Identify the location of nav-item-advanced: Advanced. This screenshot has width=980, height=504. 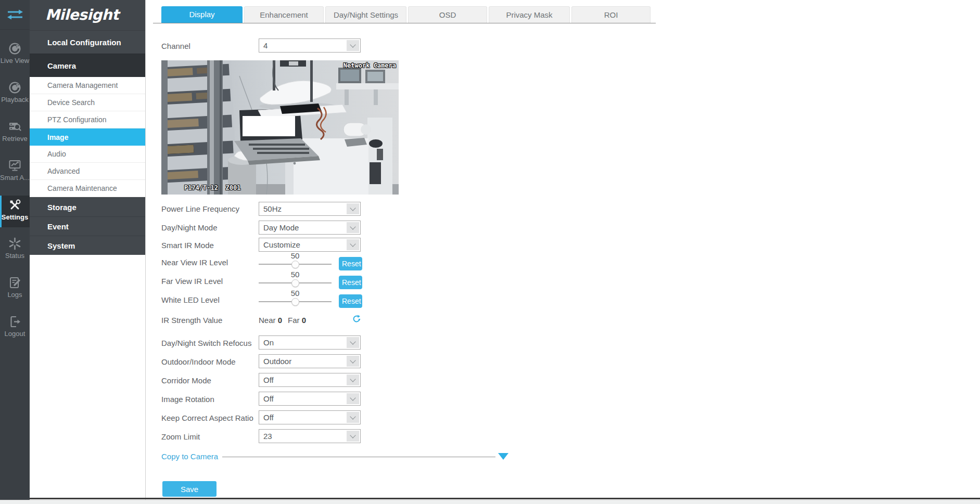
(87, 172).